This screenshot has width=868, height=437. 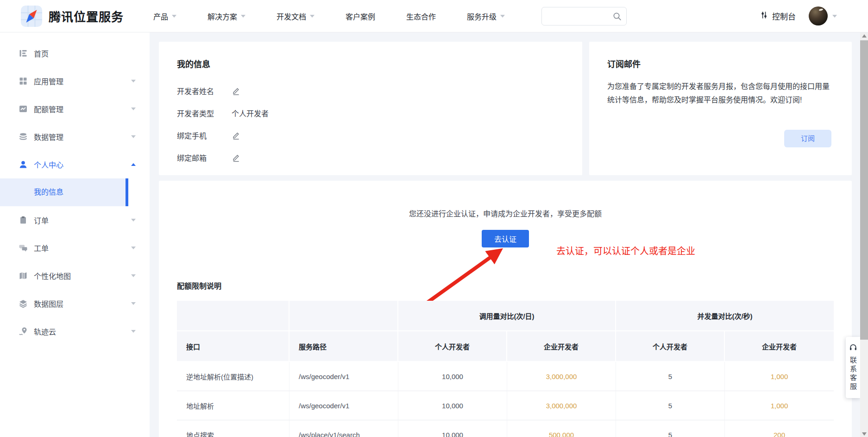 What do you see at coordinates (41, 248) in the screenshot?
I see `sidebar-item-label: 工单` at bounding box center [41, 248].